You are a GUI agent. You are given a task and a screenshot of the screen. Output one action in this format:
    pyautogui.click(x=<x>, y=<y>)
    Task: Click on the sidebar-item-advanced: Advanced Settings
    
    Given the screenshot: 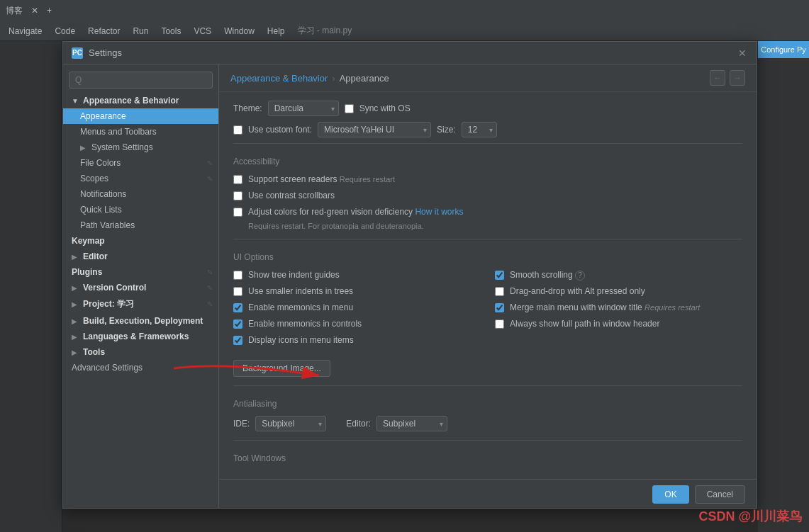 What is the action you would take?
    pyautogui.click(x=140, y=368)
    